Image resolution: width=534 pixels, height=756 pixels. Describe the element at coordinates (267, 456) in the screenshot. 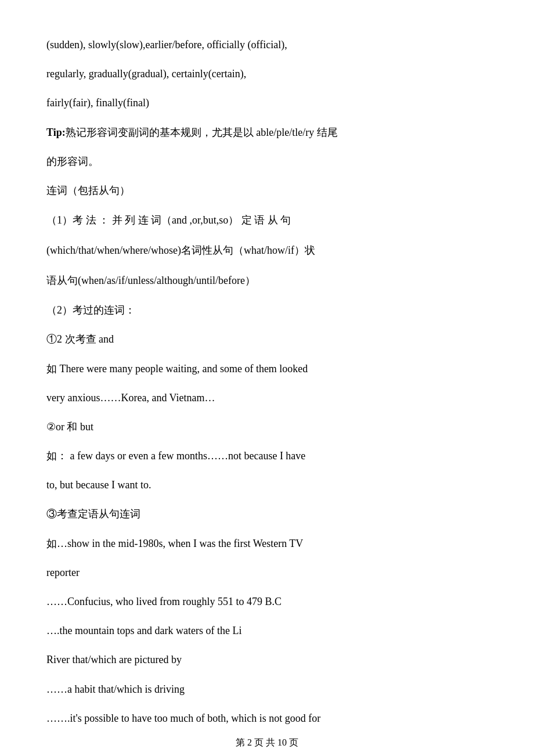

I see `exam2-example-block: 如： a few days or even a few months……not …` at that location.